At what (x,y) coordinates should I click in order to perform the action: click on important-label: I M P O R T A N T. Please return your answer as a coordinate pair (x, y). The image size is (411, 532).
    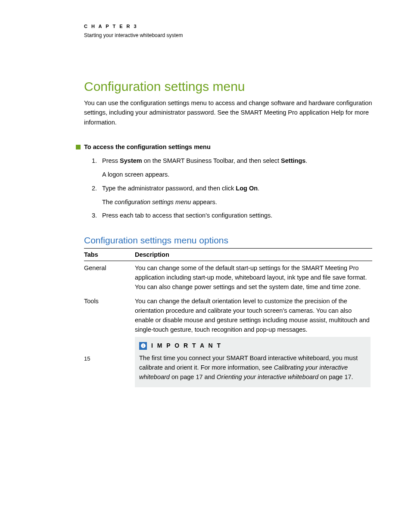
    Looking at the image, I should click on (187, 345).